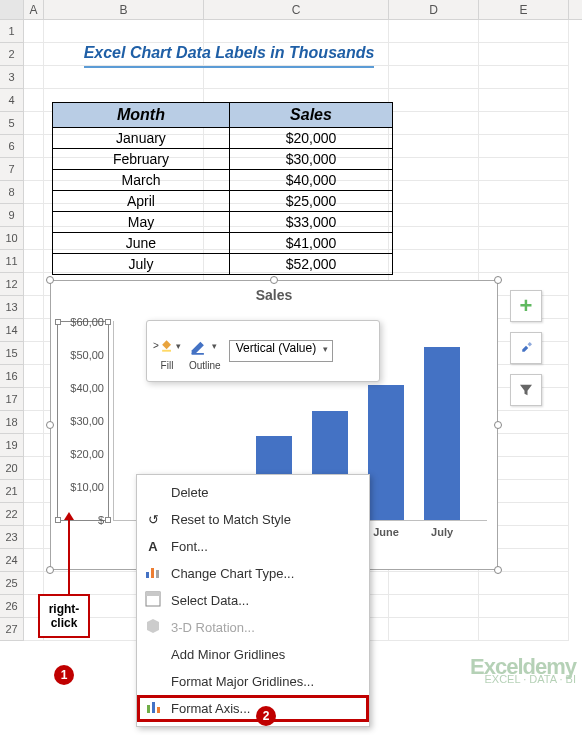 This screenshot has width=582, height=735. I want to click on table-row: January$20,000, so click(223, 138).